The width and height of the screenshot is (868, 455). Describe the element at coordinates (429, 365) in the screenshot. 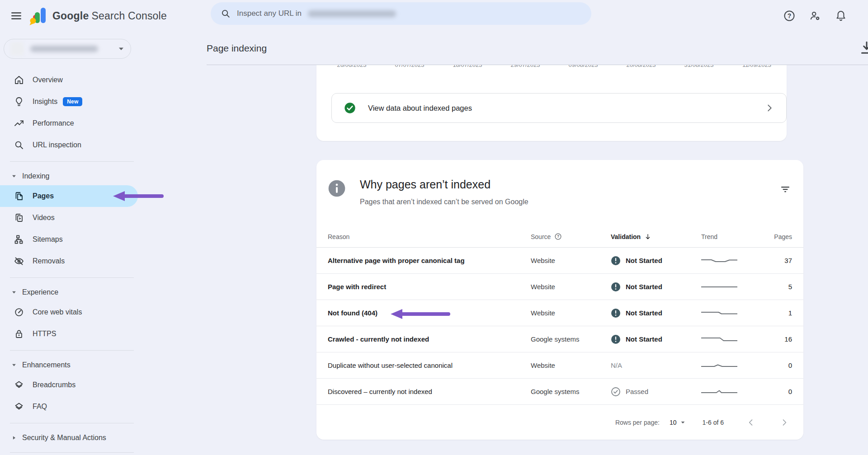

I see `reason-cell: Duplicate without user-selected canonica…` at that location.